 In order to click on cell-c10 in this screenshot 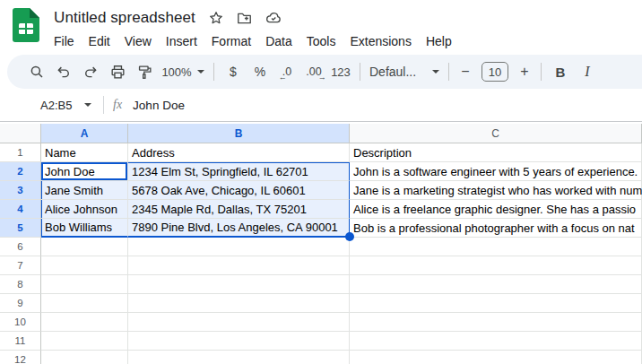, I will do `click(496, 323)`.